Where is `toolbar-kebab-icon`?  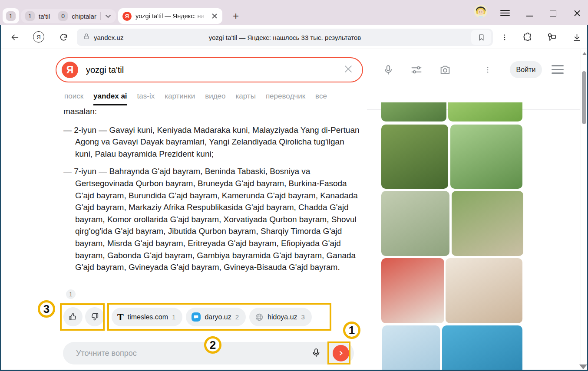 toolbar-kebab-icon is located at coordinates (505, 37).